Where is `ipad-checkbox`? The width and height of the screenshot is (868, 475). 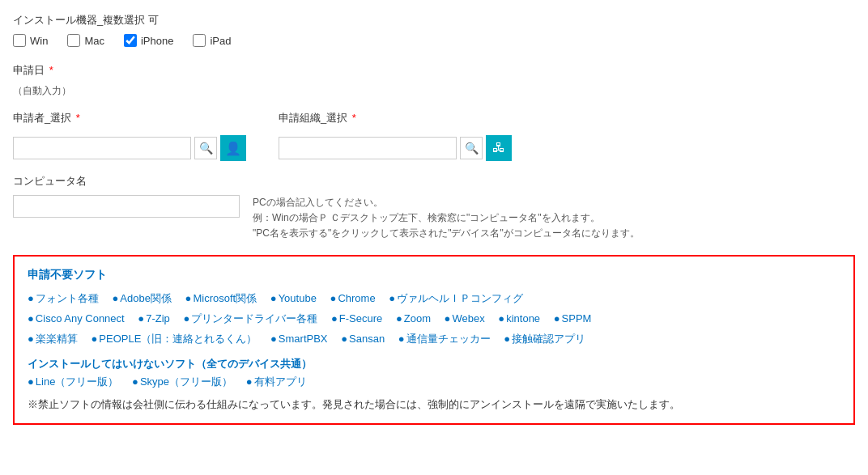 ipad-checkbox is located at coordinates (199, 40).